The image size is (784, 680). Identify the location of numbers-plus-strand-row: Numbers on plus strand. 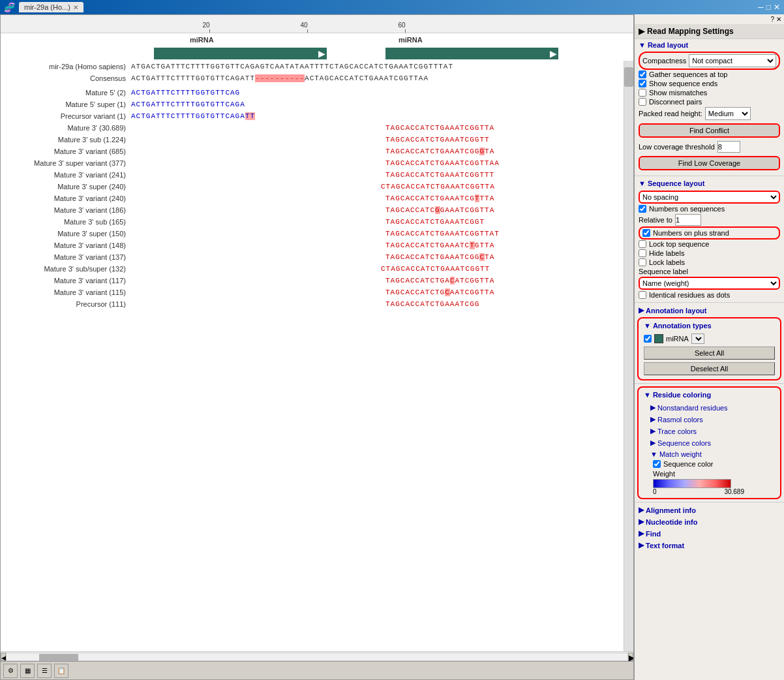
(710, 233).